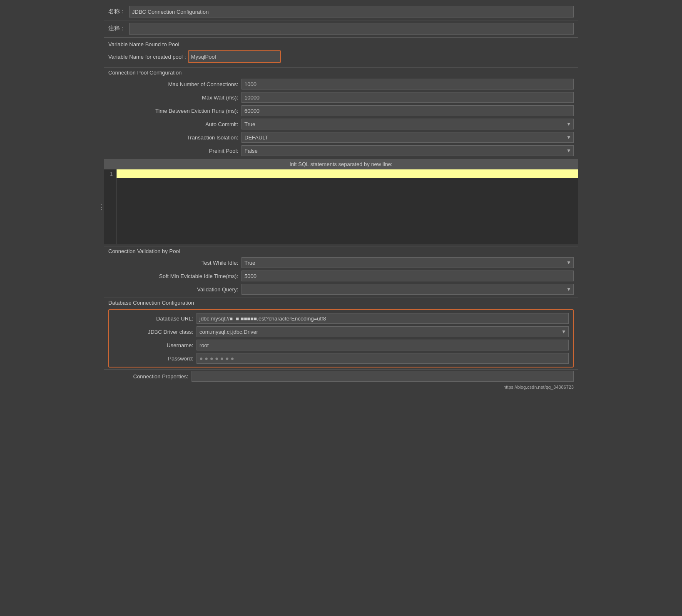  What do you see at coordinates (117, 29) in the screenshot?
I see `comment-label: 注释：` at bounding box center [117, 29].